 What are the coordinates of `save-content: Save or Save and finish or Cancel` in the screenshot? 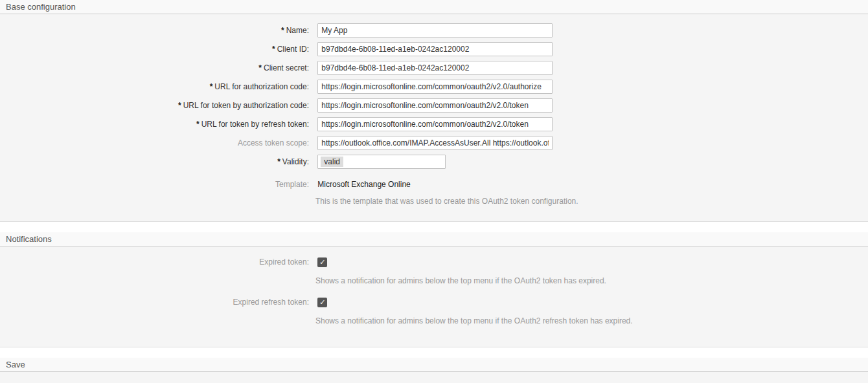 It's located at (434, 378).